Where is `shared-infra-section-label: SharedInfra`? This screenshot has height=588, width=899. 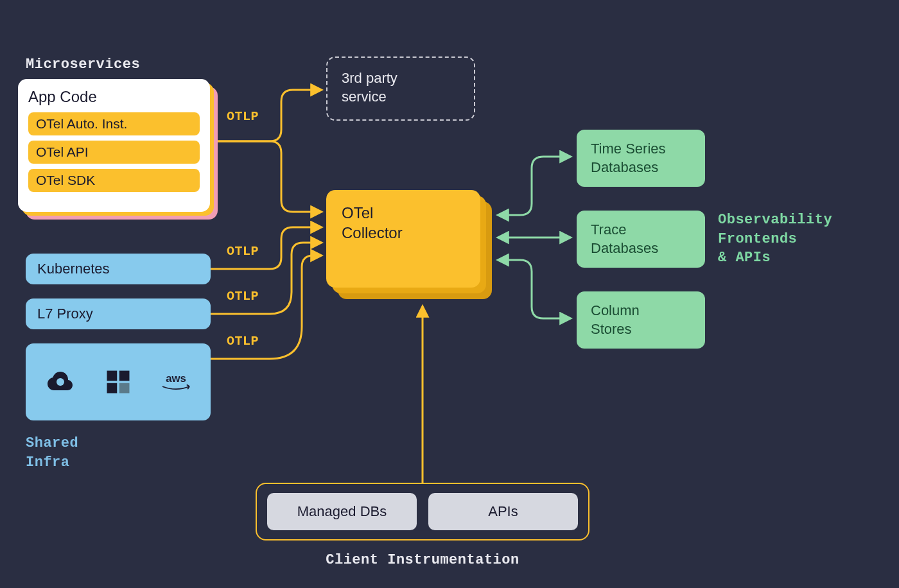
shared-infra-section-label: SharedInfra is located at coordinates (52, 453).